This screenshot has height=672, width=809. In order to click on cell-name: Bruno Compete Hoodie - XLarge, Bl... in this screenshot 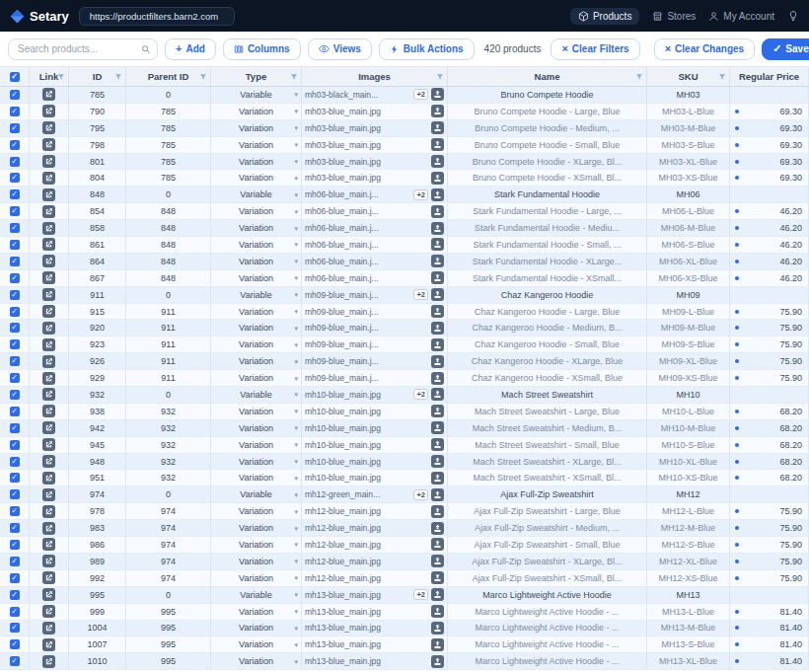, I will do `click(548, 162)`.